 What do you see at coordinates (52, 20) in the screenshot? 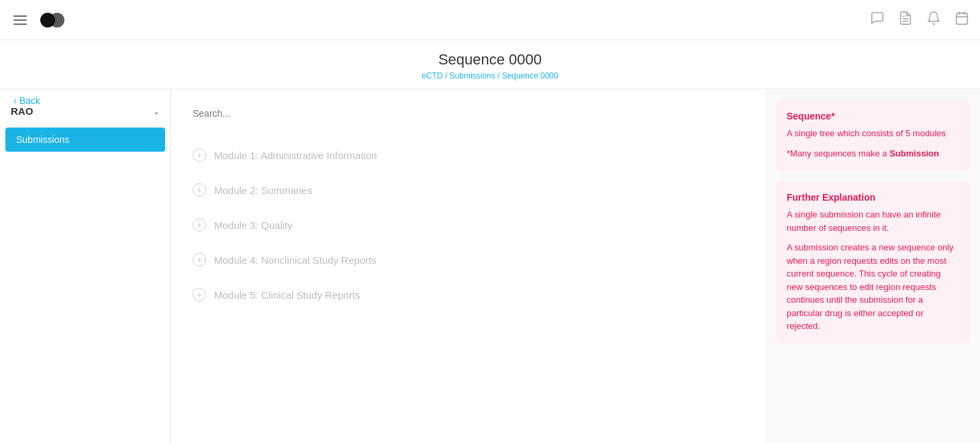
I see `logo` at bounding box center [52, 20].